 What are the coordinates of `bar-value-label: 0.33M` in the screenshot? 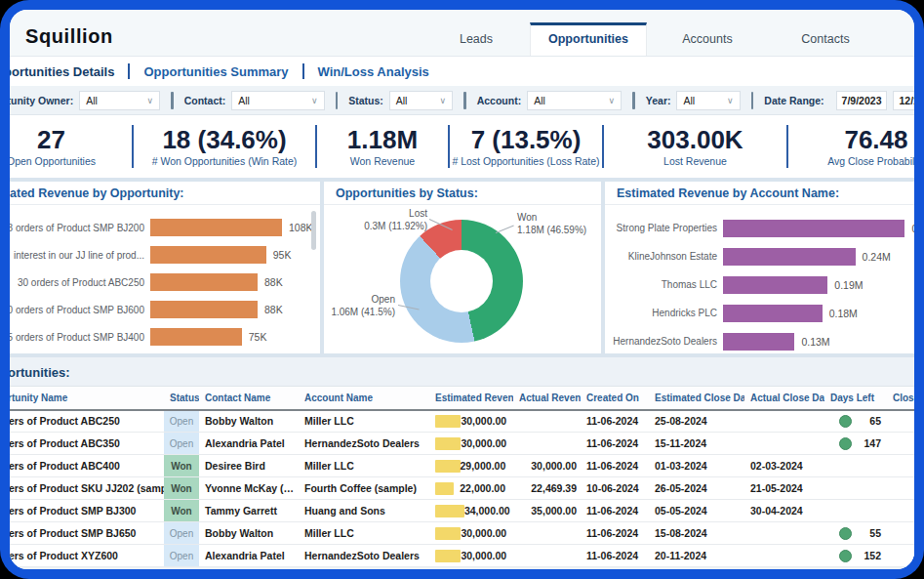 It's located at (913, 228).